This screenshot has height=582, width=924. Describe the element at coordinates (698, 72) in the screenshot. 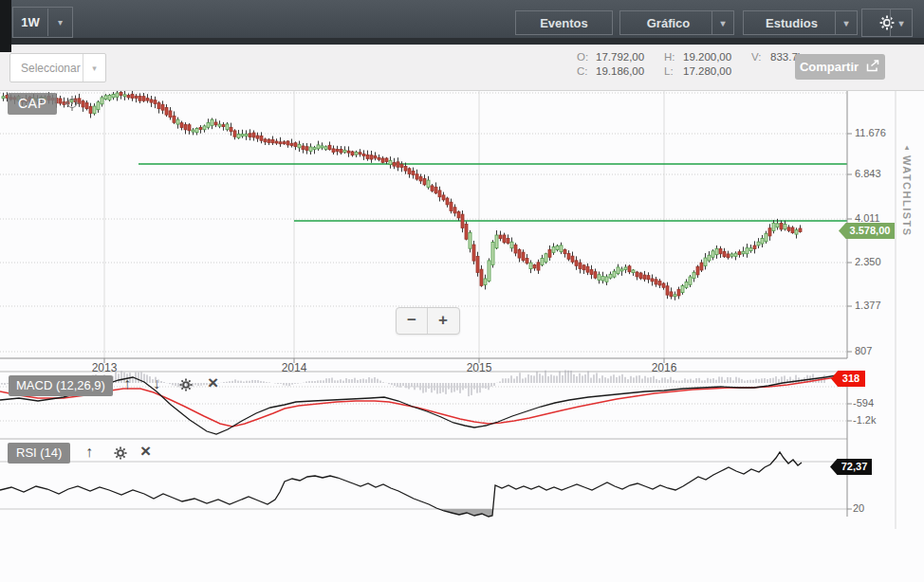

I see `ohlc-row-bottom: C: 19.186,00 L: 17.280,00` at that location.